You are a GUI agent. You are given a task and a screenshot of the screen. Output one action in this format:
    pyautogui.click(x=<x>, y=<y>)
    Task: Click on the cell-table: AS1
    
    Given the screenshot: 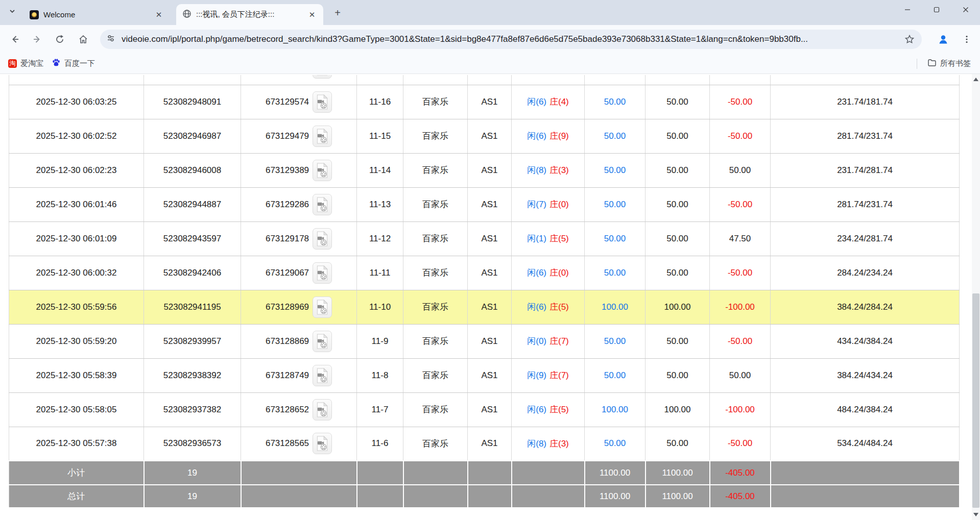 What is the action you would take?
    pyautogui.click(x=490, y=273)
    